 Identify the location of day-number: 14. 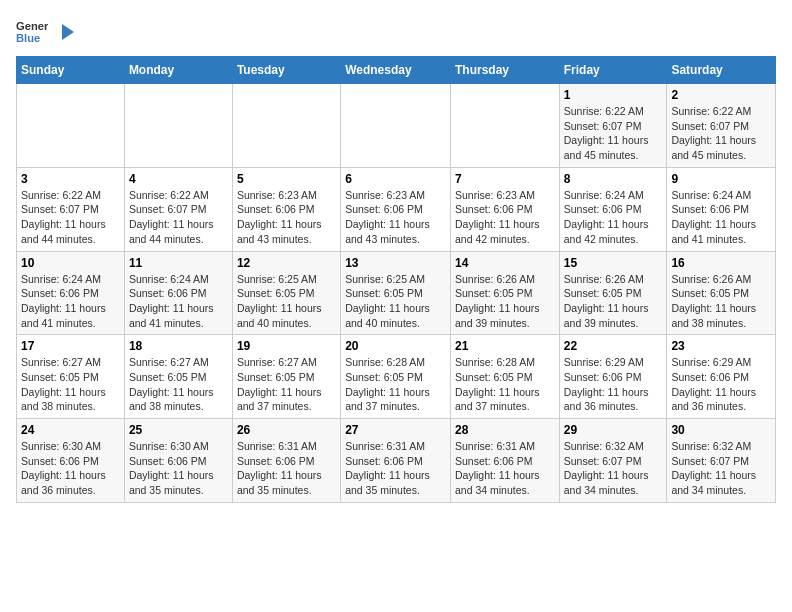
(505, 263).